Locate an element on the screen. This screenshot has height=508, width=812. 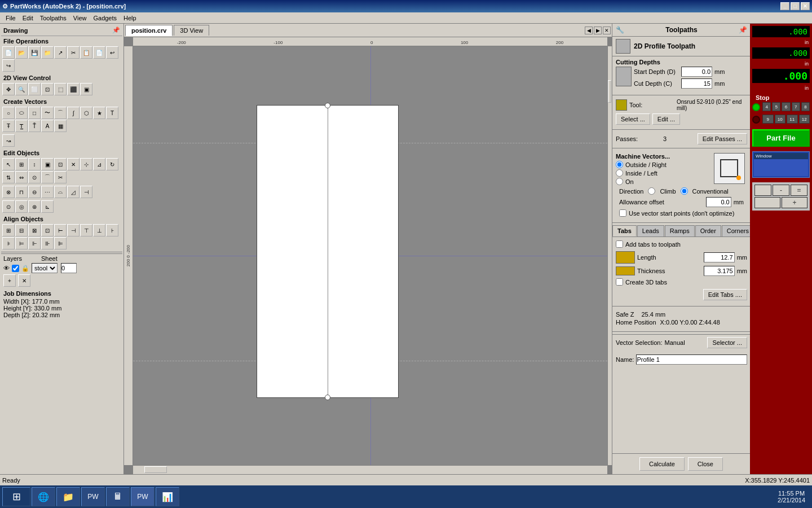
select-tool-button: Select ... is located at coordinates (633, 119).